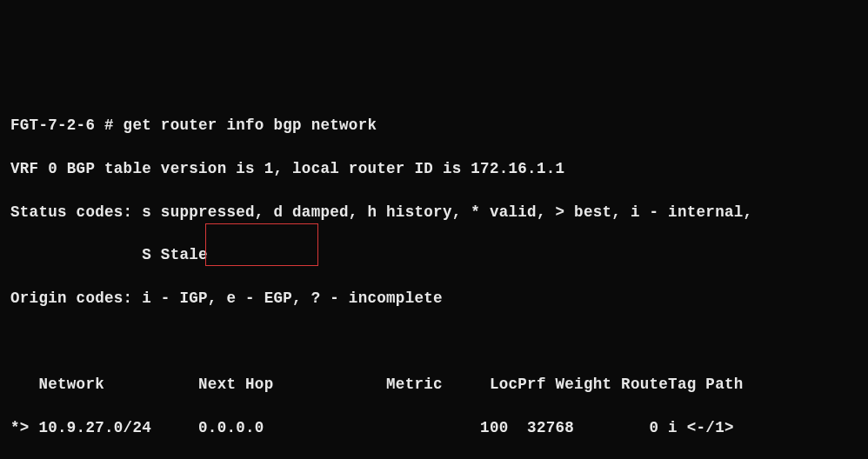 Image resolution: width=868 pixels, height=459 pixels. I want to click on origin-codes-1: Origin codes: i - IGP, e - EGP, ? - inco…, so click(434, 299).